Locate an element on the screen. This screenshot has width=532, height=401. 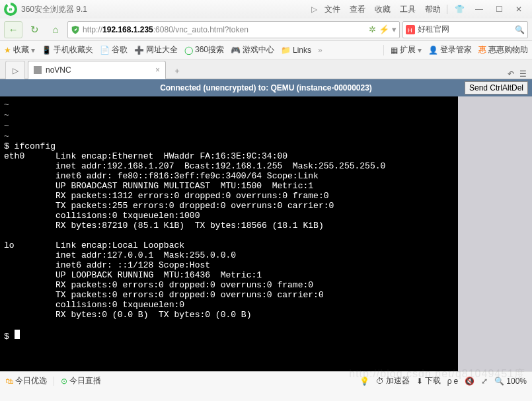
status-full-icon: ⤢ is located at coordinates (484, 381).